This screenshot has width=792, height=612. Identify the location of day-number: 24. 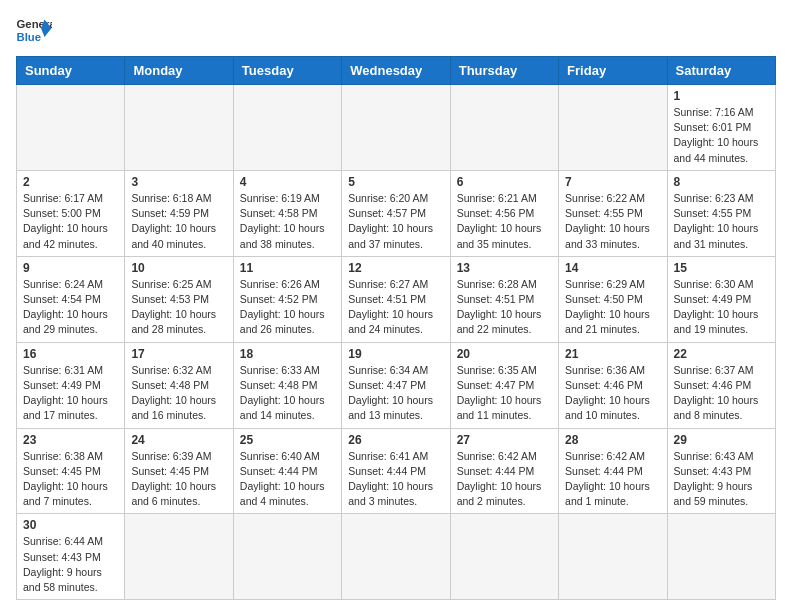
(178, 440).